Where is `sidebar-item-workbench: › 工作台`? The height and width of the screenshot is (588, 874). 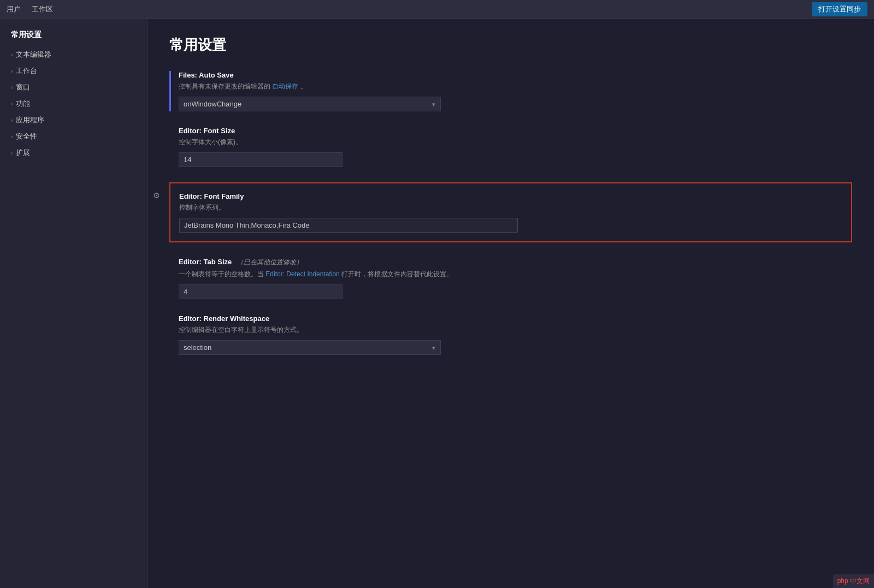
sidebar-item-workbench: › 工作台 is located at coordinates (73, 71).